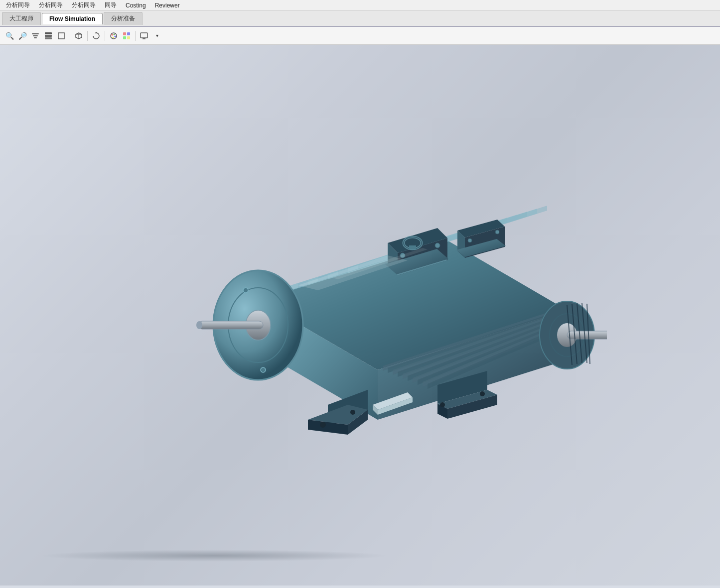 This screenshot has width=720, height=588. What do you see at coordinates (114, 36) in the screenshot?
I see `palette-icon` at bounding box center [114, 36].